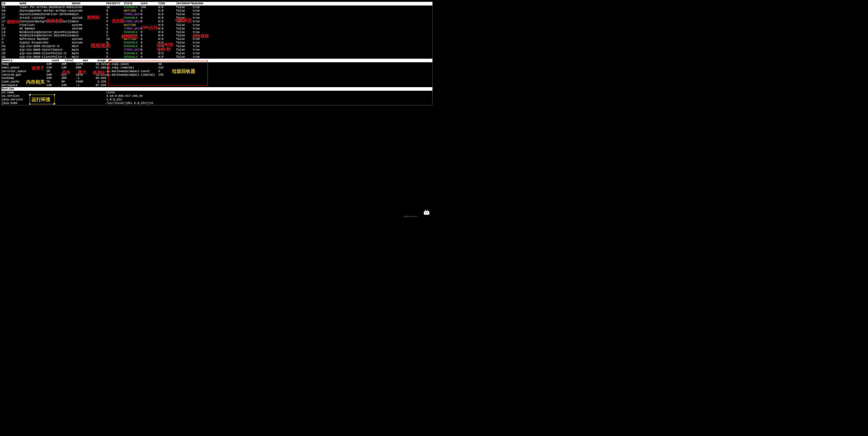 The width and height of the screenshot is (868, 436). What do you see at coordinates (54, 67) in the screenshot?
I see `memory-row: eden_space11M13M65M17.39%` at bounding box center [54, 67].